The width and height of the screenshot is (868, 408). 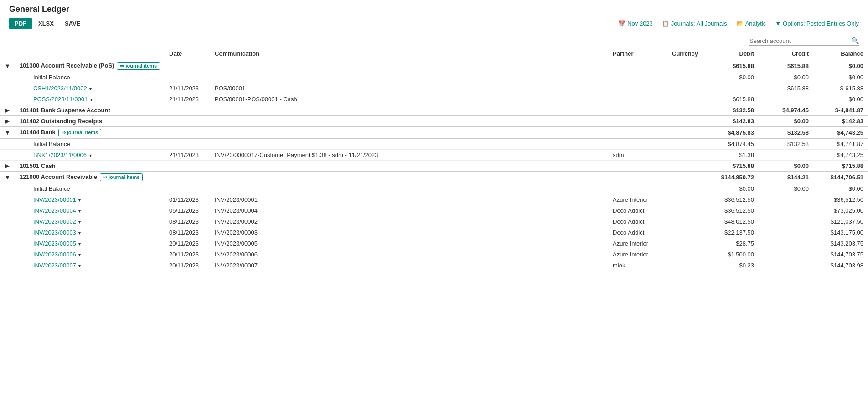 I want to click on page-title: General Ledger, so click(x=434, y=9).